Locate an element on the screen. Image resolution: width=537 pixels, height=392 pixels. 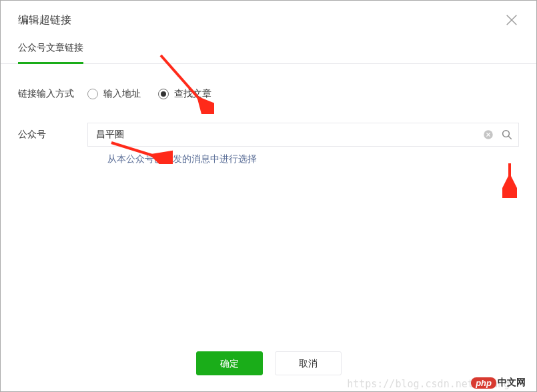
radio-icon is located at coordinates (93, 94).